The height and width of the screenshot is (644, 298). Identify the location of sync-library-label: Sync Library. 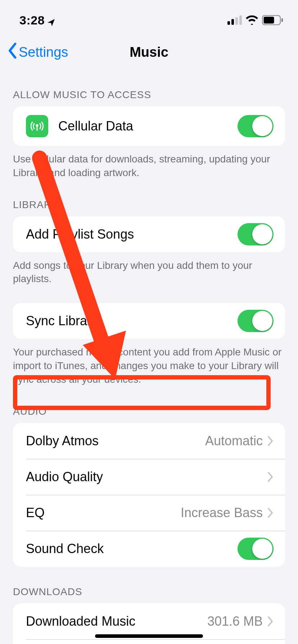
(132, 321).